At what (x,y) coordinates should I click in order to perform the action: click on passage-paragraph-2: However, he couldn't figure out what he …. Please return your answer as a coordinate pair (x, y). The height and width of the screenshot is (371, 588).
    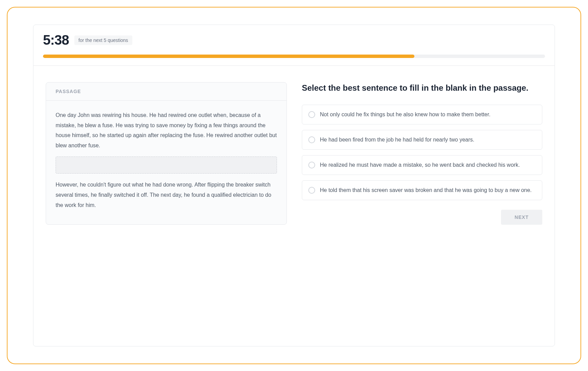
    Looking at the image, I should click on (166, 195).